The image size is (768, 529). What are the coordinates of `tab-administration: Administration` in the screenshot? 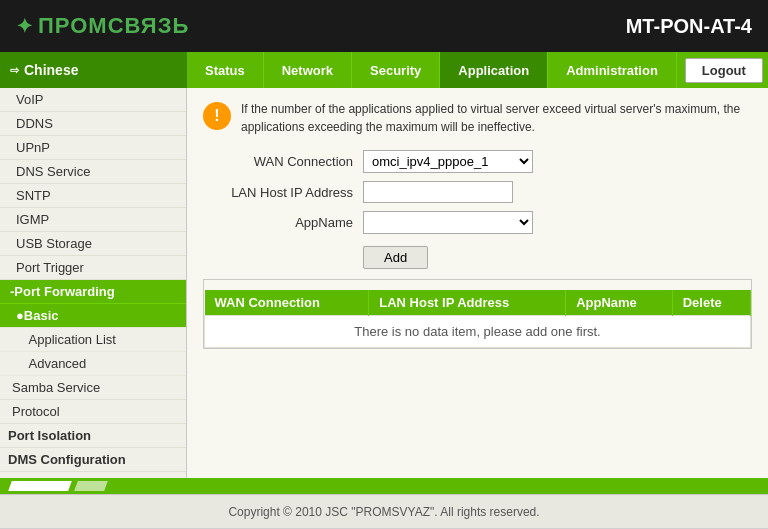 It's located at (612, 70).